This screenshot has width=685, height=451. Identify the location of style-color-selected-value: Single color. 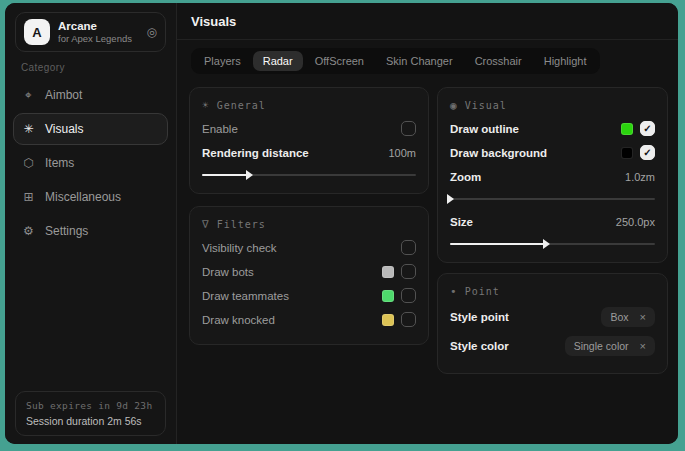
(602, 346).